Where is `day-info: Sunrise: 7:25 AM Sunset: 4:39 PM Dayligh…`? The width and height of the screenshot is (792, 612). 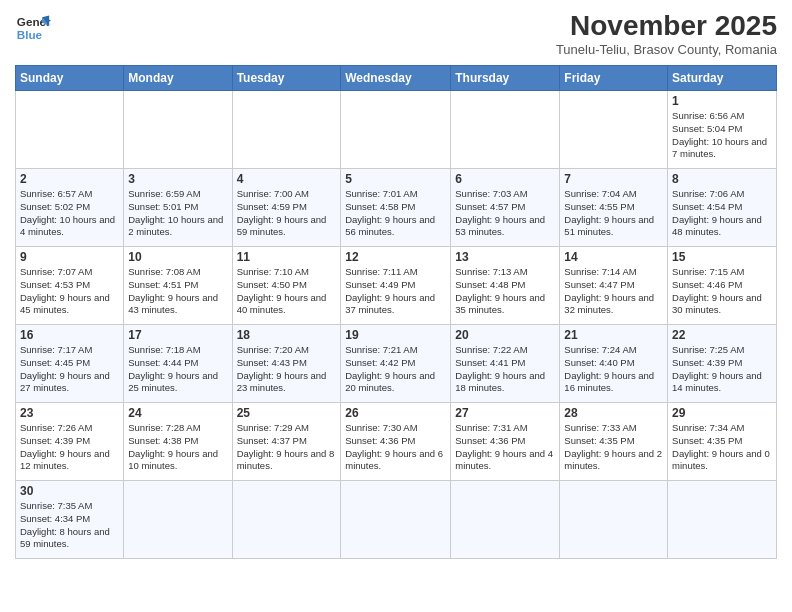 day-info: Sunrise: 7:25 AM Sunset: 4:39 PM Dayligh… is located at coordinates (722, 370).